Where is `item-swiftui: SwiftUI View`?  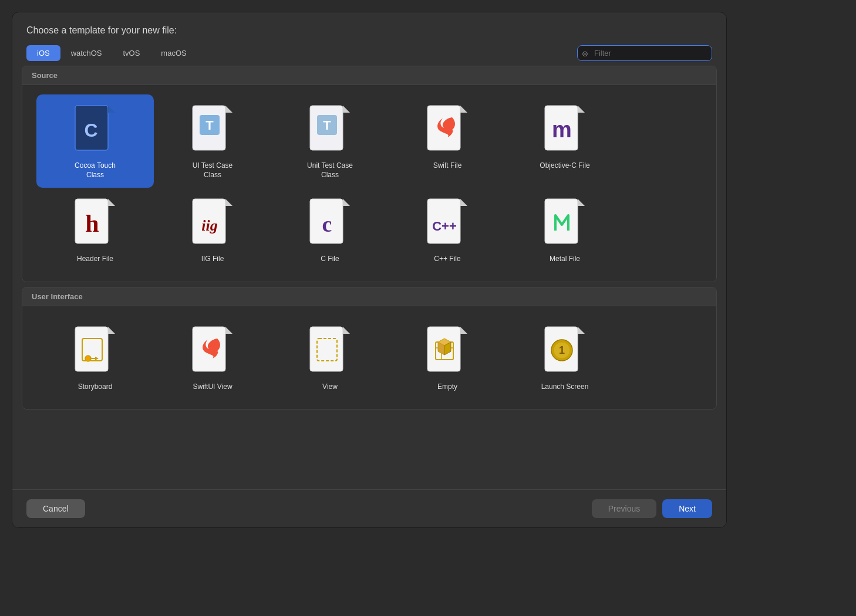
item-swiftui: SwiftUI View is located at coordinates (213, 358).